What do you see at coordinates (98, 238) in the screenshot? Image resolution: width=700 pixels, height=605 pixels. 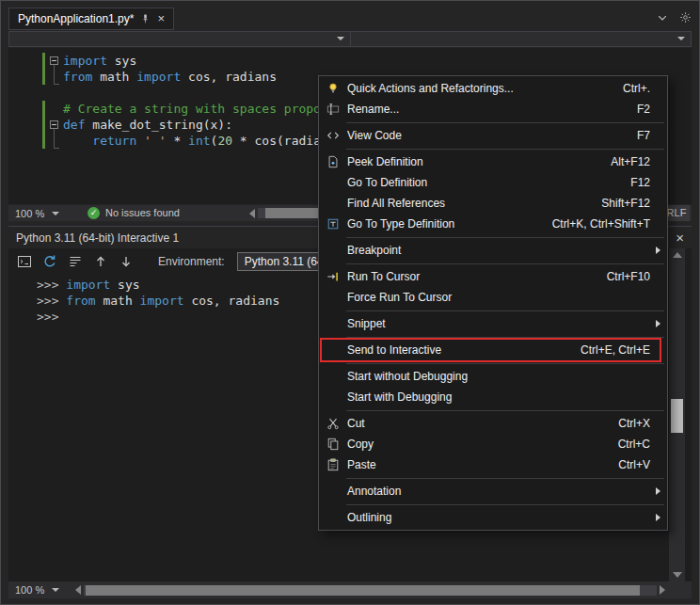 I see `panel-title: Python 3.11 (64-bit) Interactive 1` at bounding box center [98, 238].